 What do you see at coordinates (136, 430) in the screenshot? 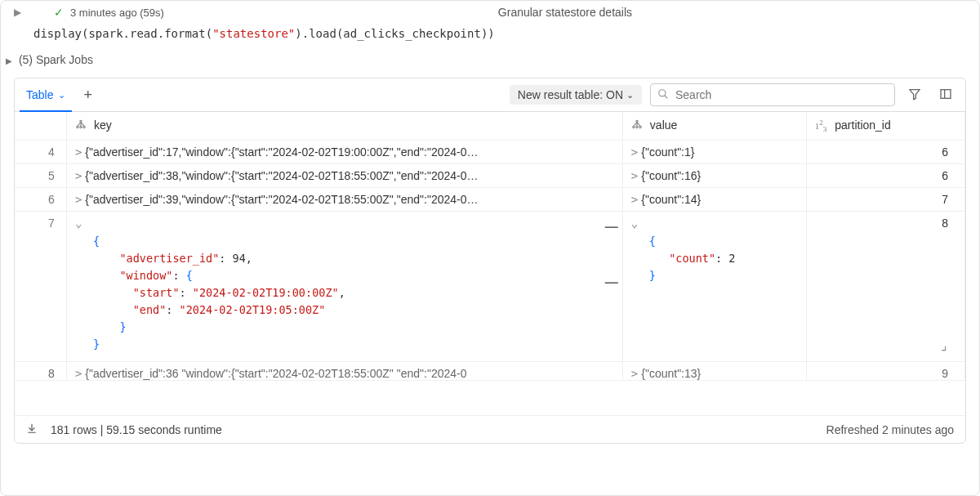
I see `row-summary: 181 rows | 59.15 seconds runtime` at bounding box center [136, 430].